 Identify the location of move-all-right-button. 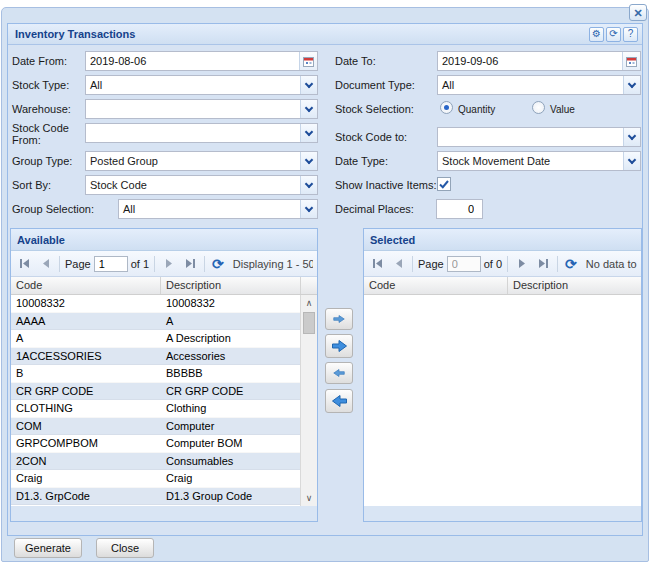
(339, 346).